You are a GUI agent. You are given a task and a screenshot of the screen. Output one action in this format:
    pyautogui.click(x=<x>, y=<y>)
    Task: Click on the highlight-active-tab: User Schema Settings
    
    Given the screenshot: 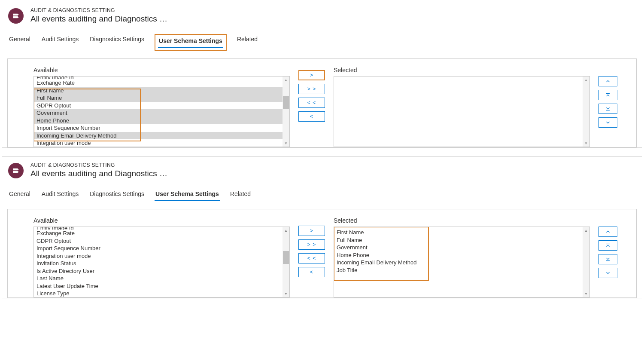 What is the action you would take?
    pyautogui.click(x=191, y=42)
    